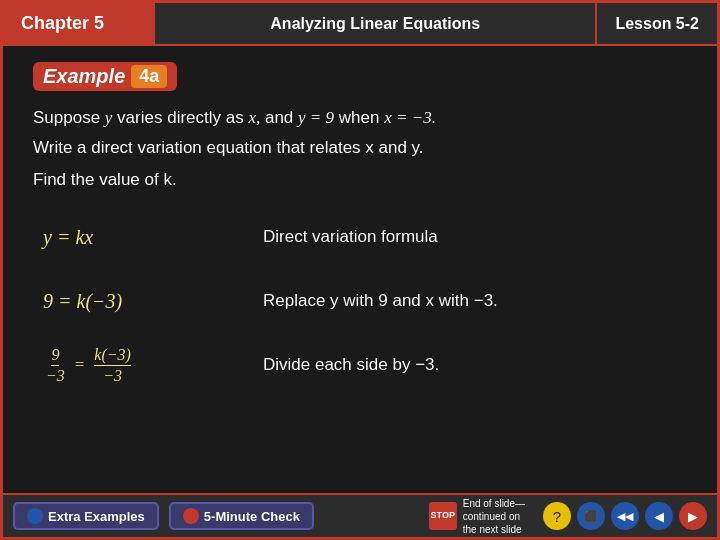  What do you see at coordinates (492, 530) in the screenshot?
I see `end-text-line3: the next slide` at bounding box center [492, 530].